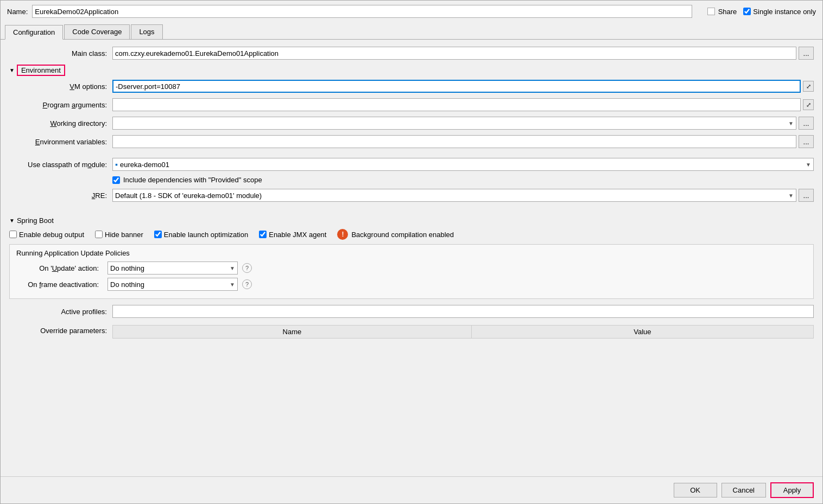  I want to click on working-directory-field: ▼ ..., so click(463, 123).